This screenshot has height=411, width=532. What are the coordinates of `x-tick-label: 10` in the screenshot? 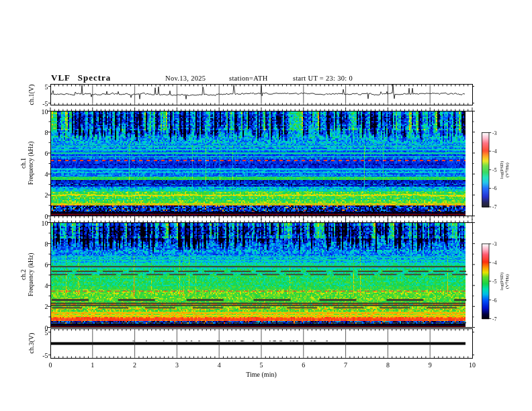 It's located at (472, 365).